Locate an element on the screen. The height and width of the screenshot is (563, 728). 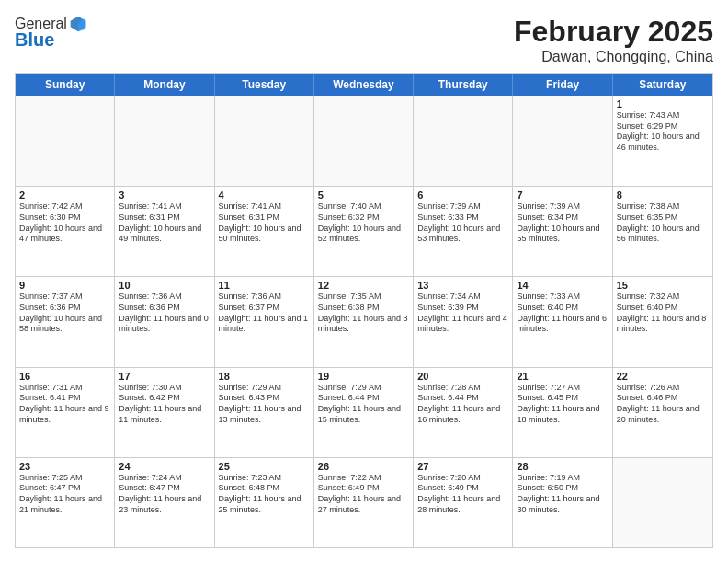
day-info-26: Sunrise: 7:22 AM Sunset: 6:49 PM Dayligh… is located at coordinates (364, 495).